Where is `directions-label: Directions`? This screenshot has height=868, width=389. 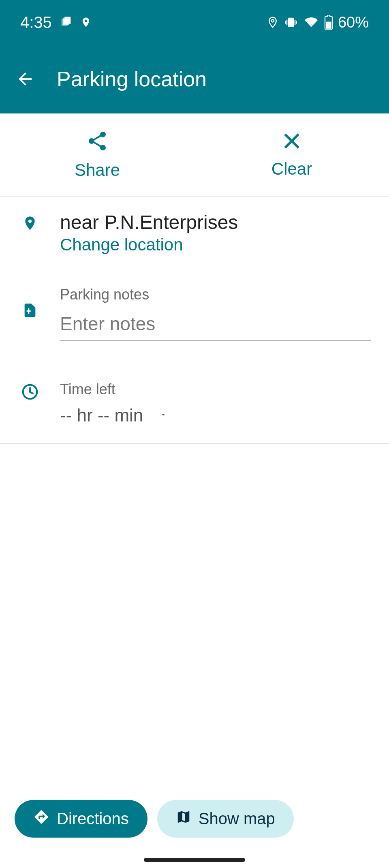 directions-label: Directions is located at coordinates (93, 819).